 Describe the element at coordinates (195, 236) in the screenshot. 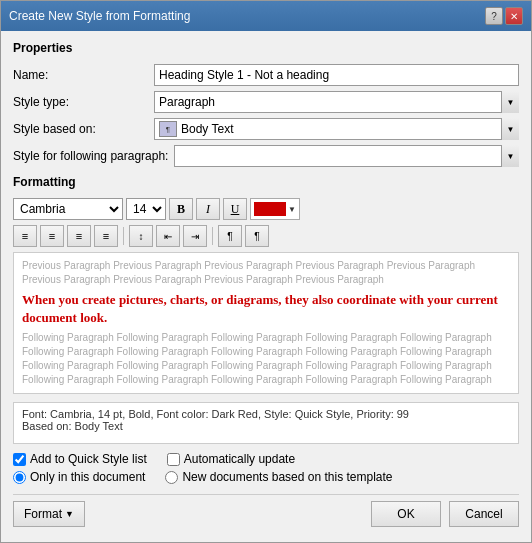

I see `increase-indent-icon: ⇥` at that location.